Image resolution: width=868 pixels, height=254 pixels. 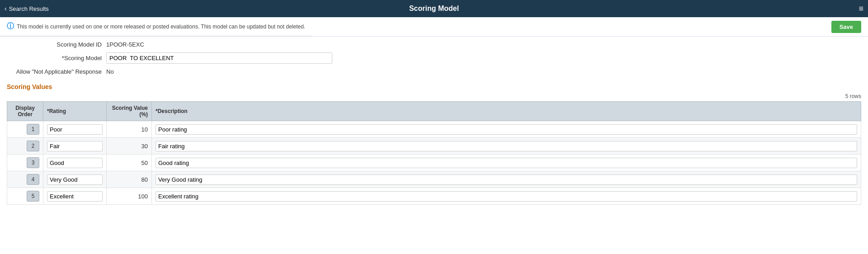 I want to click on info-icon: ⓘ, so click(x=10, y=26).